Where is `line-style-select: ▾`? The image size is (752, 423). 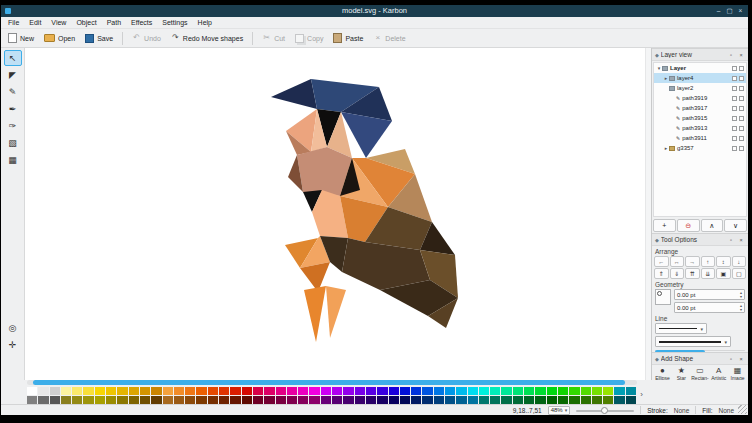
line-style-select: ▾ is located at coordinates (681, 328).